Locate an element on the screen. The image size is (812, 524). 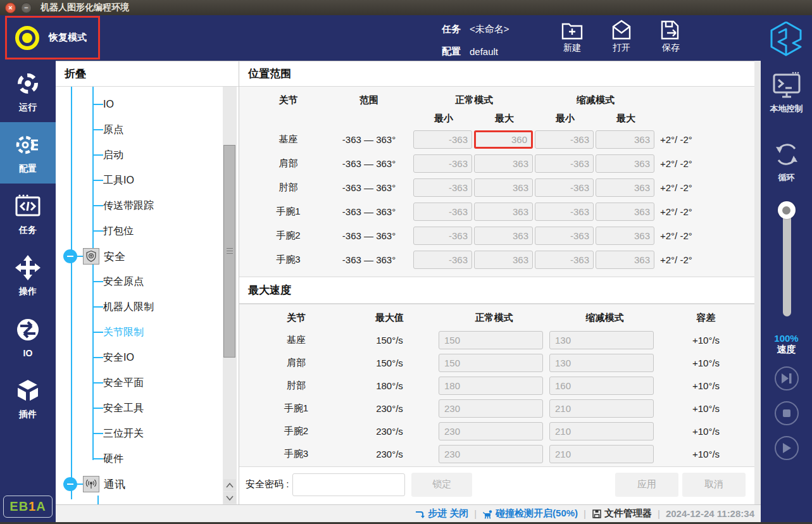
close-button: × is located at coordinates (10, 8).